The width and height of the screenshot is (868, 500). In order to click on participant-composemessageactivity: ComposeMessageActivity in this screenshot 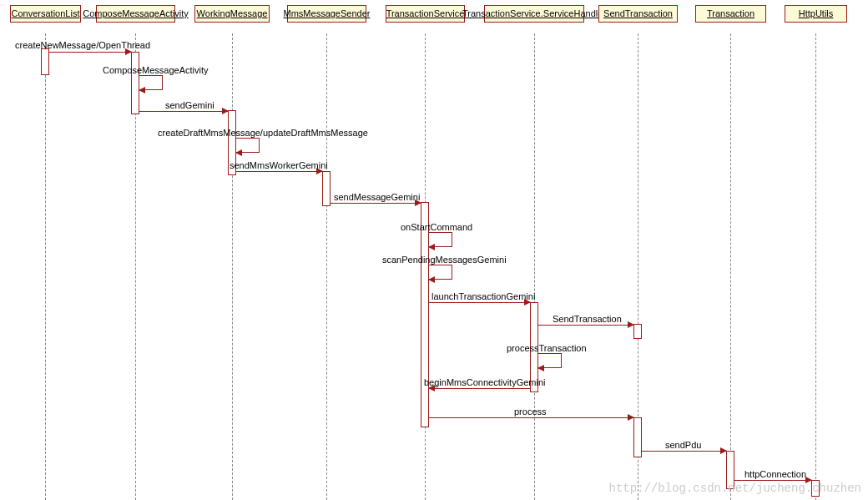, I will do `click(135, 13)`.